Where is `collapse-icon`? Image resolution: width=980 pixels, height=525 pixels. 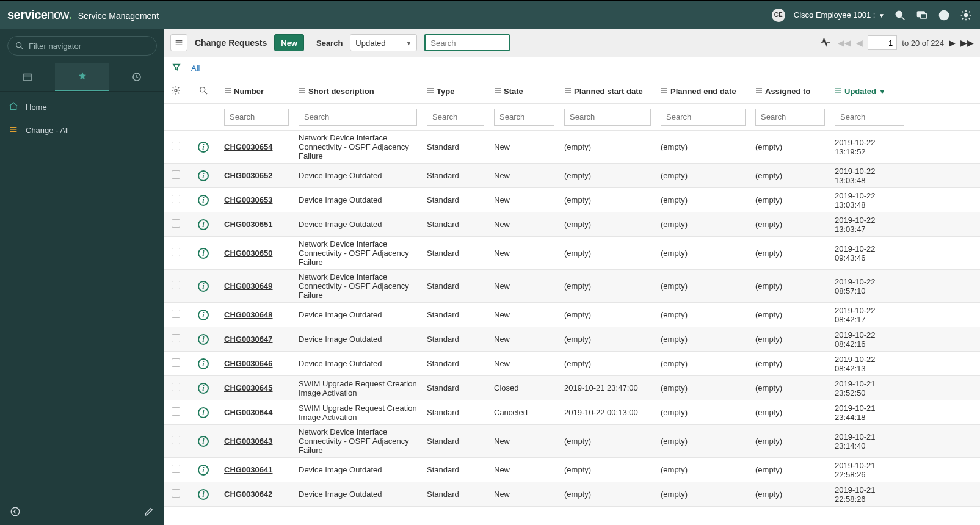 collapse-icon is located at coordinates (15, 513).